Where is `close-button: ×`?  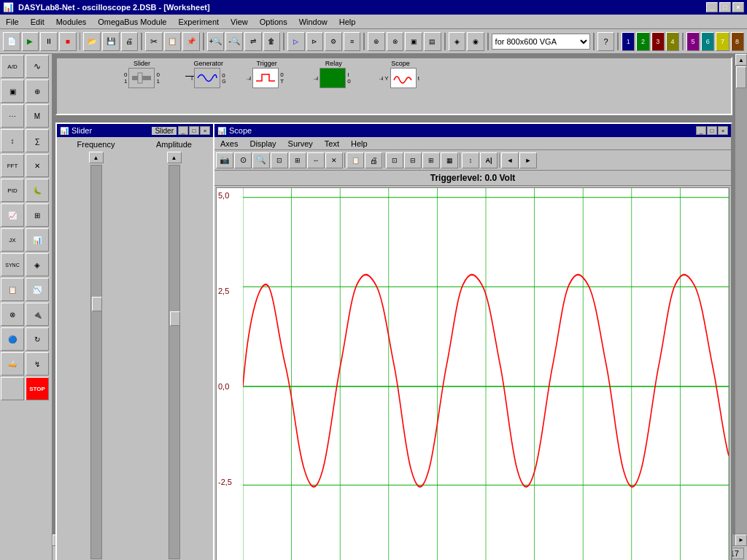
close-button: × is located at coordinates (738, 7).